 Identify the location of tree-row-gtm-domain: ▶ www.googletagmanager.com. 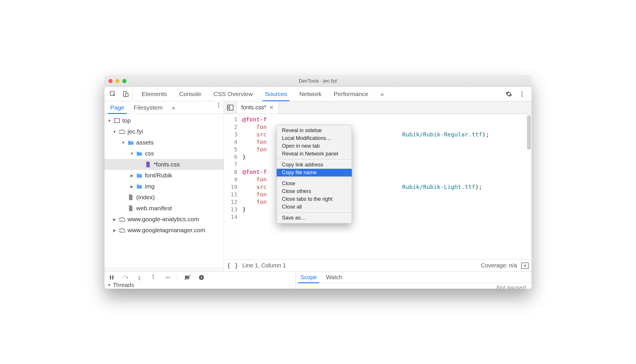
(164, 230).